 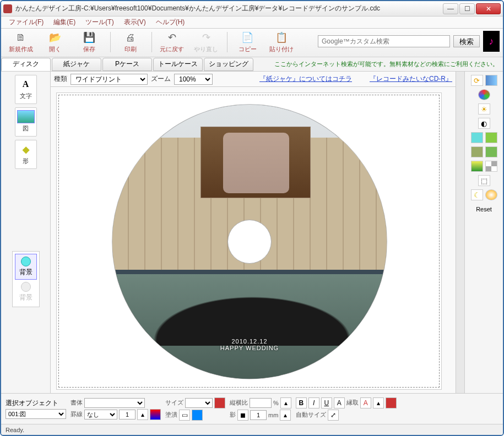 I want to click on tab-tallcase: トールケース, so click(x=178, y=64).